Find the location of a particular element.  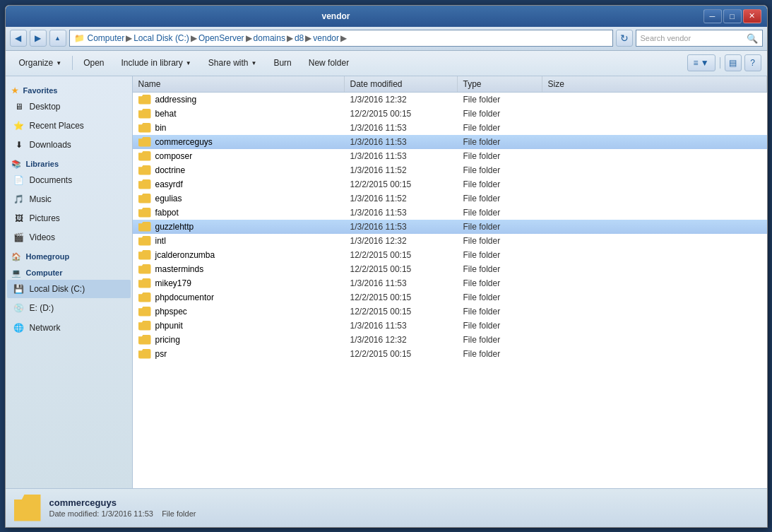

table-row: bin 1/3/2016 11:53 File folder is located at coordinates (450, 128).